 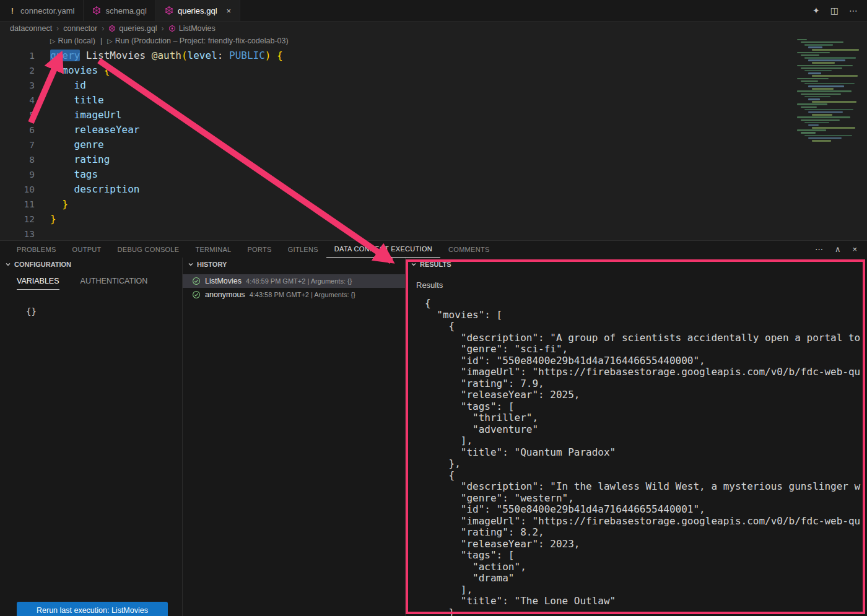 I want to click on results-header: RESULTS, so click(x=637, y=264).